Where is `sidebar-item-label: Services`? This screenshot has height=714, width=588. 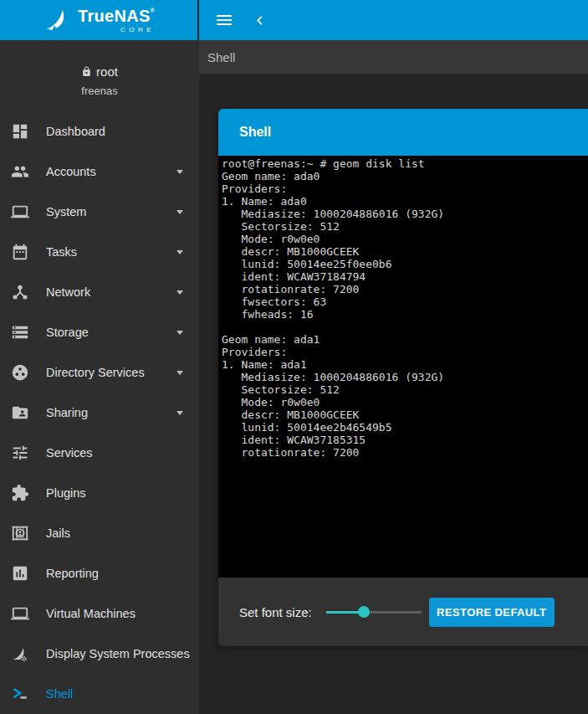
sidebar-item-label: Services is located at coordinates (69, 453).